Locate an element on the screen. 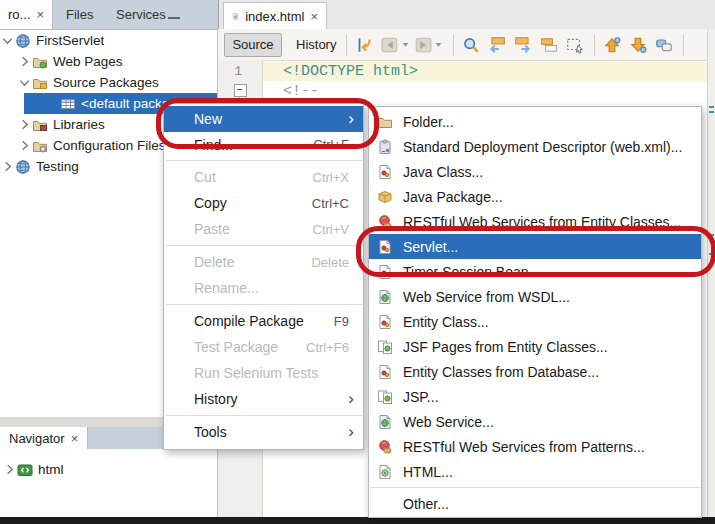 This screenshot has width=715, height=524. menu-item-cut: Cut Ctrl+X is located at coordinates (264, 177).